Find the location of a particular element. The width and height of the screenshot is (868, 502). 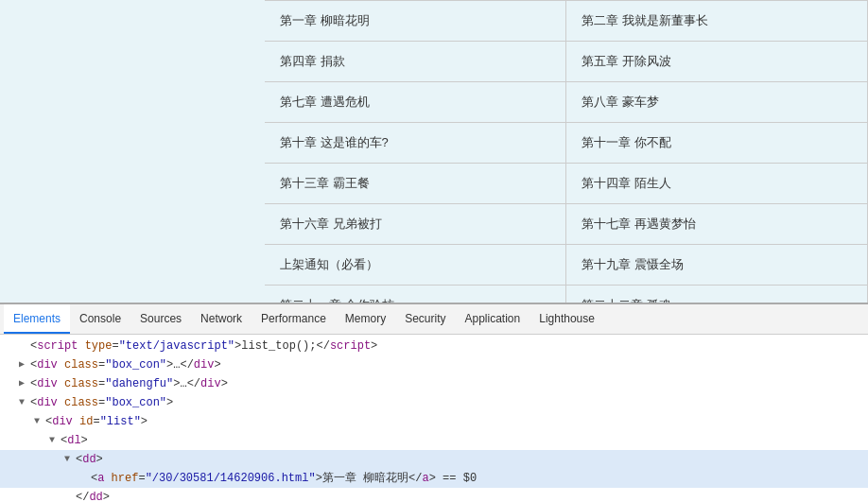

code-line: <div class="box_con">…</div> is located at coordinates (434, 365).